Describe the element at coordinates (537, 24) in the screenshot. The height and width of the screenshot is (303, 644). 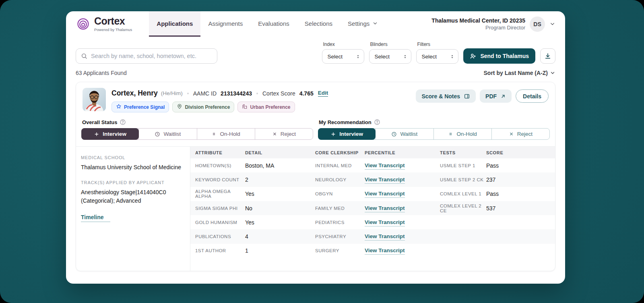
I see `user-avatar: DS` at that location.